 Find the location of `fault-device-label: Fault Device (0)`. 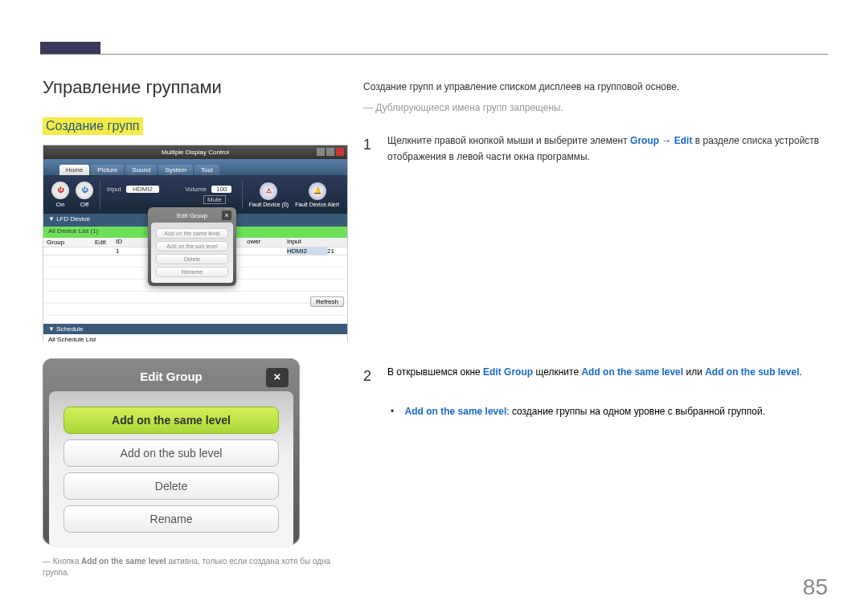

fault-device-label: Fault Device (0) is located at coordinates (268, 204).